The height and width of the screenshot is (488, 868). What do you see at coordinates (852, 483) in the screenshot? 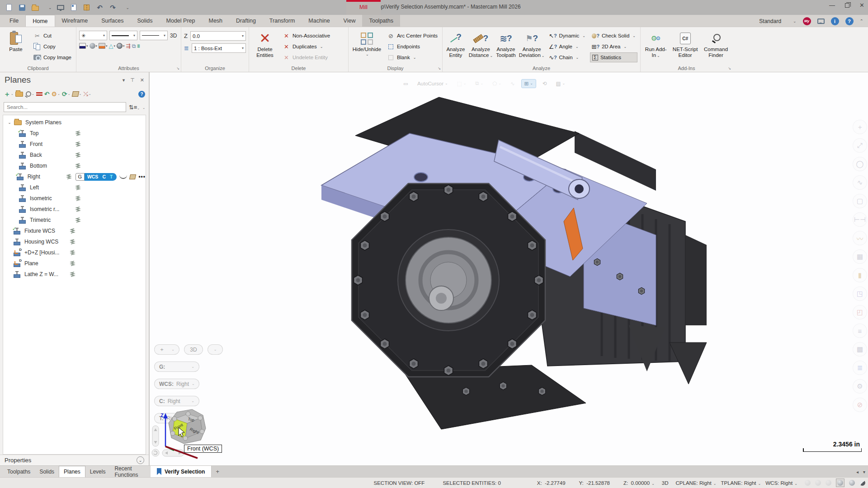
I see `shading-shaded-edges-icon` at bounding box center [852, 483].